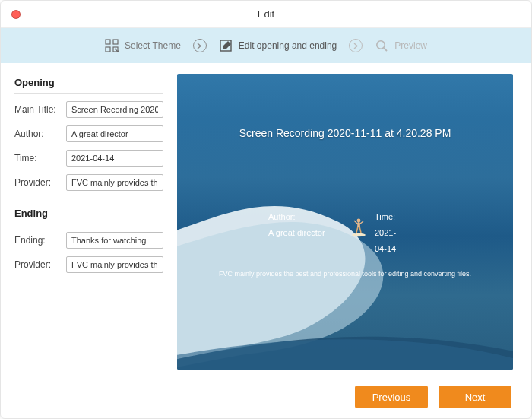  What do you see at coordinates (38, 265) in the screenshot?
I see `ending-provider-label: Provider:` at bounding box center [38, 265].